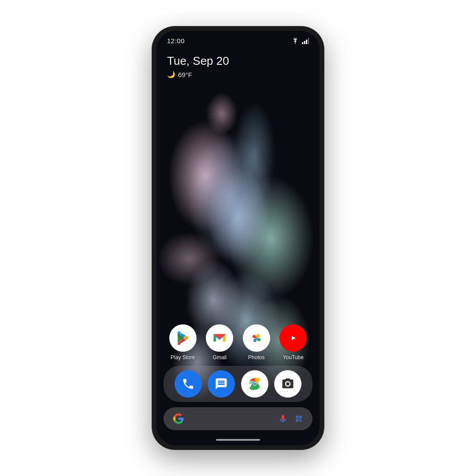 This screenshot has width=476, height=476. Describe the element at coordinates (238, 39) in the screenshot. I see `status-bar: 12:00` at that location.